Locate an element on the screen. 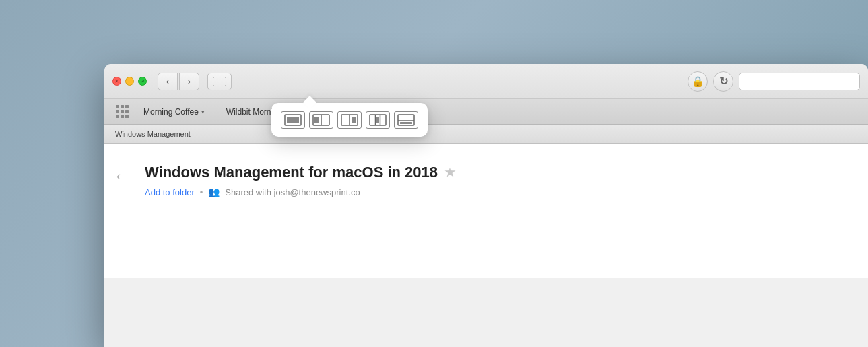 This screenshot has height=347, width=868. tabs-bar: Morning Coffee ▾ Wildbit Morning ▾ Web A… is located at coordinates (486, 112).